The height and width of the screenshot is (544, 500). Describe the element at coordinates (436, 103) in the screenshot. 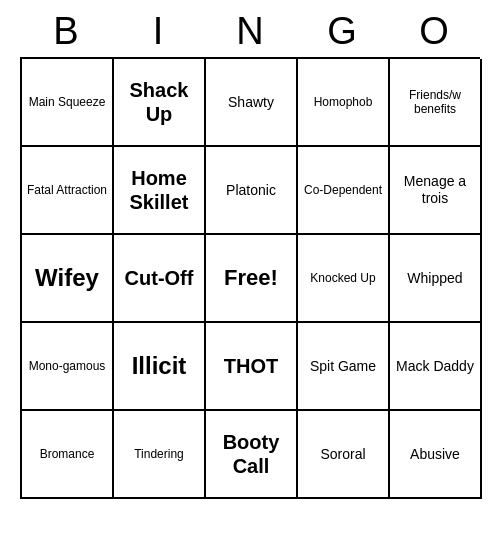

I see `bingo-cell-4: Friends/w benefits` at that location.